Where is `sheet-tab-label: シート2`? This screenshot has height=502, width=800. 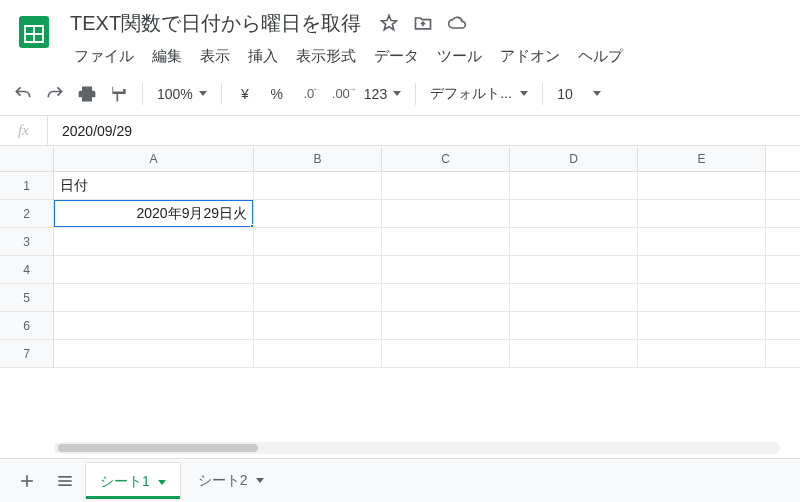 sheet-tab-label: シート2 is located at coordinates (223, 481).